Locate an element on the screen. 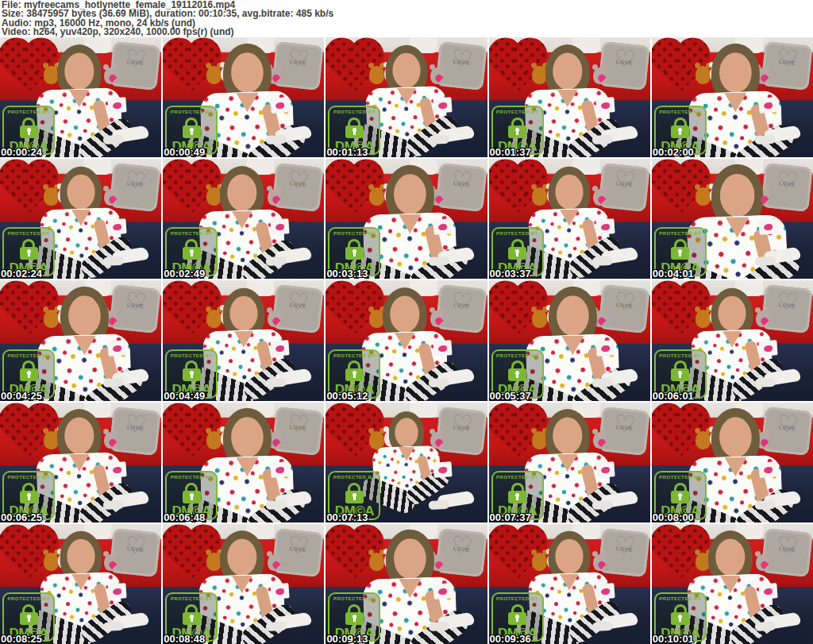 The image size is (813, 644). timestamp-overlay: 00:01:13 is located at coordinates (347, 152).